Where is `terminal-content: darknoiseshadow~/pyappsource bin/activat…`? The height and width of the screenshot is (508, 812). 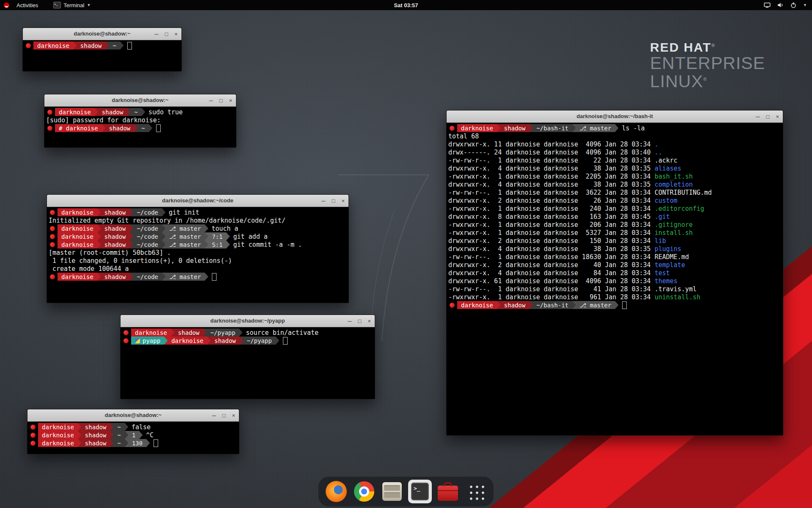 terminal-content: darknoiseshadow~/pyappsource bin/activat… is located at coordinates (248, 363).